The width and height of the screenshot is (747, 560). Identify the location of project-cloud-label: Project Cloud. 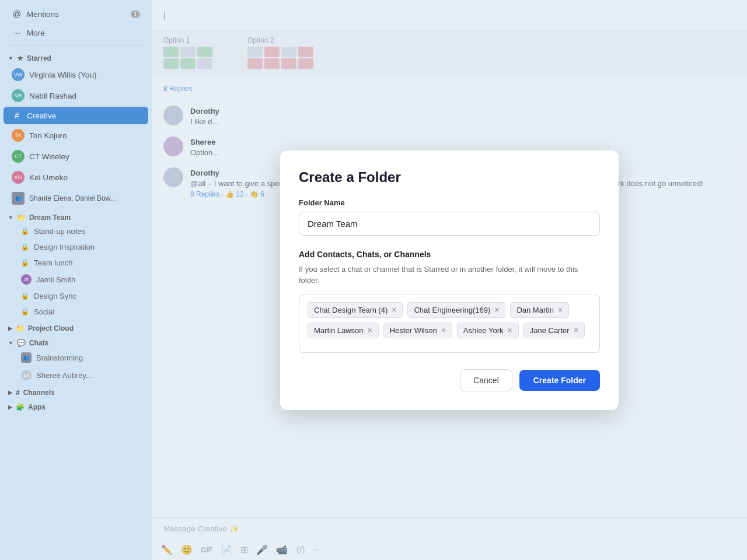
(51, 328).